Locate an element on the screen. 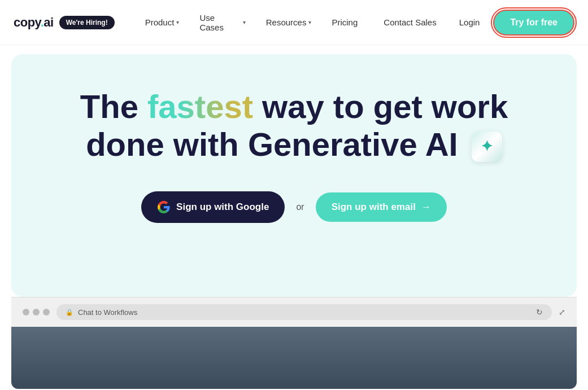  address-bar-text: Chat to Workflows is located at coordinates (107, 313).